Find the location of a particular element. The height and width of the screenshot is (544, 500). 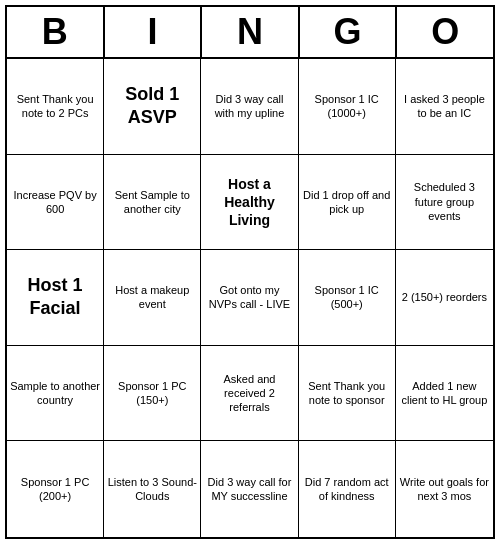

bingo-cell-17: Sponsor 1 PC (150+) is located at coordinates (152, 394).